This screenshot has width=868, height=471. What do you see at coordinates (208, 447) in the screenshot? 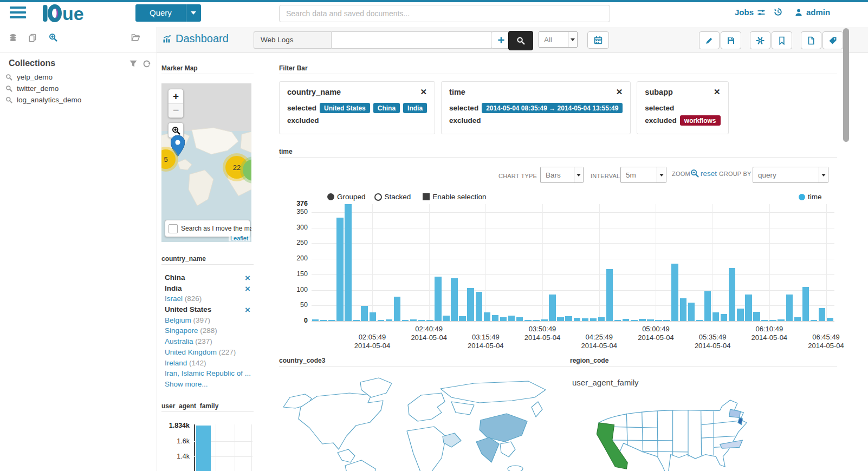
I see `user-agent-mini-chart: 1.834k1.6k1.4k` at bounding box center [208, 447].